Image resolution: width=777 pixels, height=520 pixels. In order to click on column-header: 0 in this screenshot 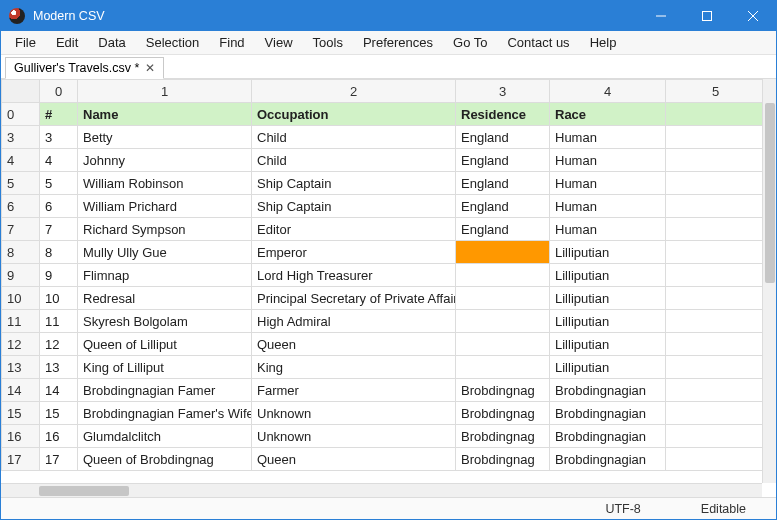, I will do `click(59, 92)`.